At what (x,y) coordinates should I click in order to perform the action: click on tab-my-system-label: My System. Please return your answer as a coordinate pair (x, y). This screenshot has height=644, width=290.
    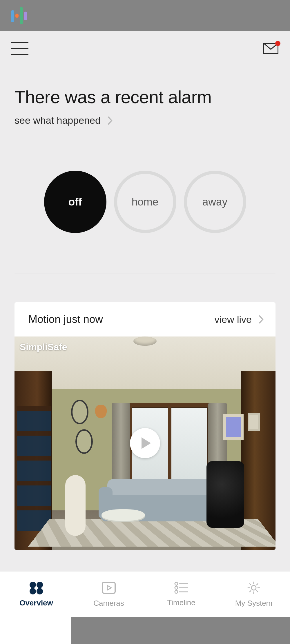
    Looking at the image, I should click on (254, 603).